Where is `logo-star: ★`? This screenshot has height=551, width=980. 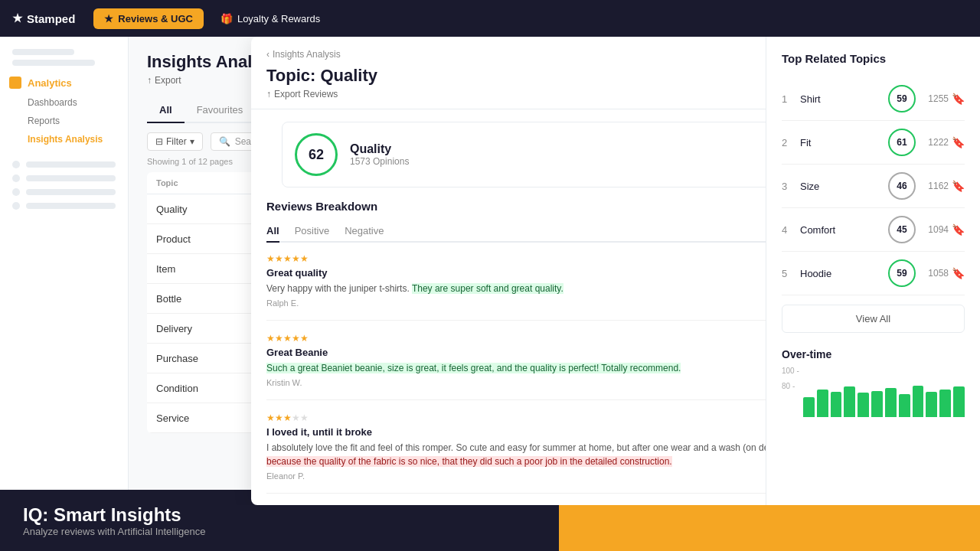
logo-star: ★ is located at coordinates (17, 18).